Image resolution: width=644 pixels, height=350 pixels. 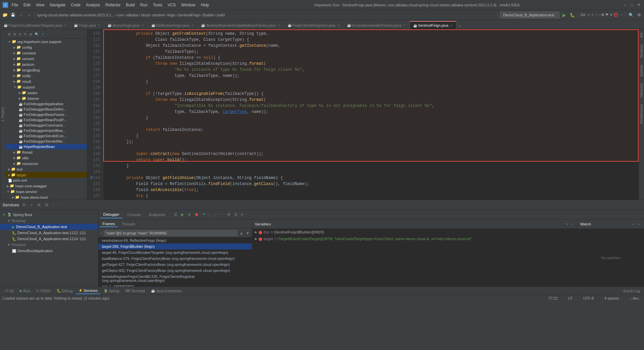 What do you see at coordinates (126, 25) in the screenshot?
I see `tab-async-feign: ☕ AsyncFeign.java ✕` at bounding box center [126, 25].